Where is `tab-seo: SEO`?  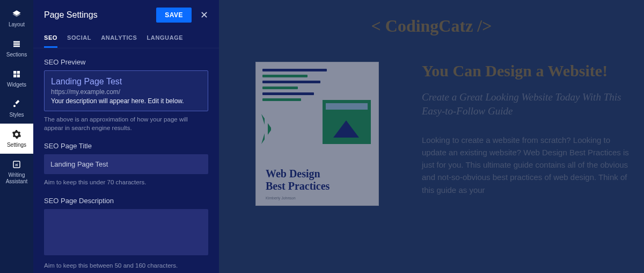
tab-seo: SEO is located at coordinates (50, 41).